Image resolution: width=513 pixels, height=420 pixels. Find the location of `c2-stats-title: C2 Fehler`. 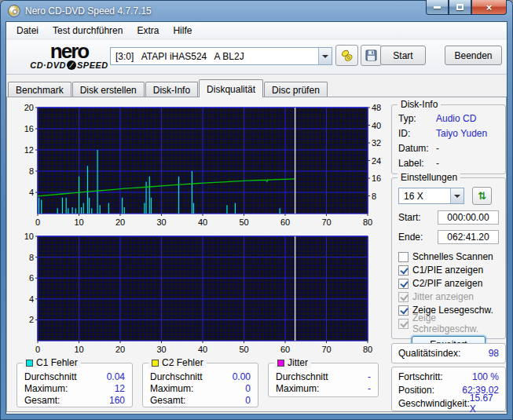

c2-stats-title: C2 Fehler is located at coordinates (182, 363).